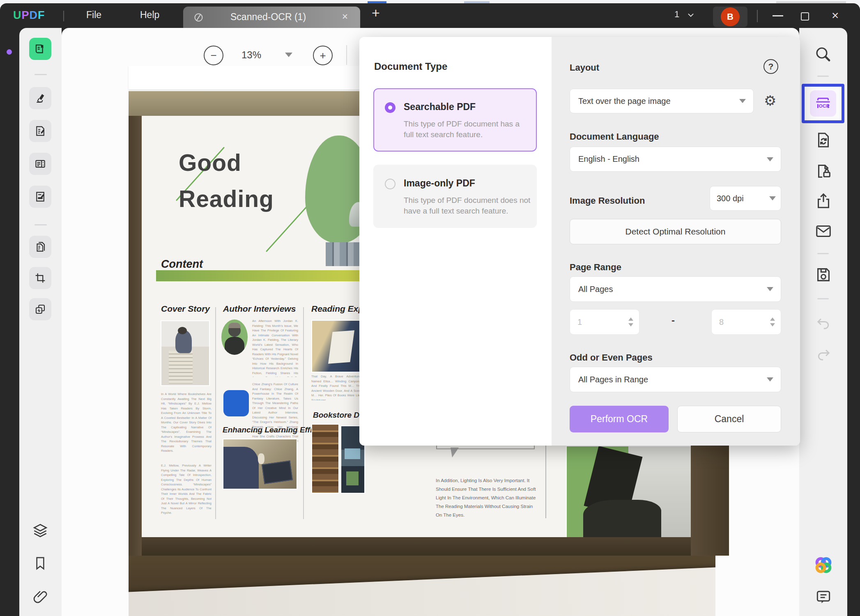  What do you see at coordinates (757, 16) in the screenshot?
I see `titlebar-divider` at bounding box center [757, 16].